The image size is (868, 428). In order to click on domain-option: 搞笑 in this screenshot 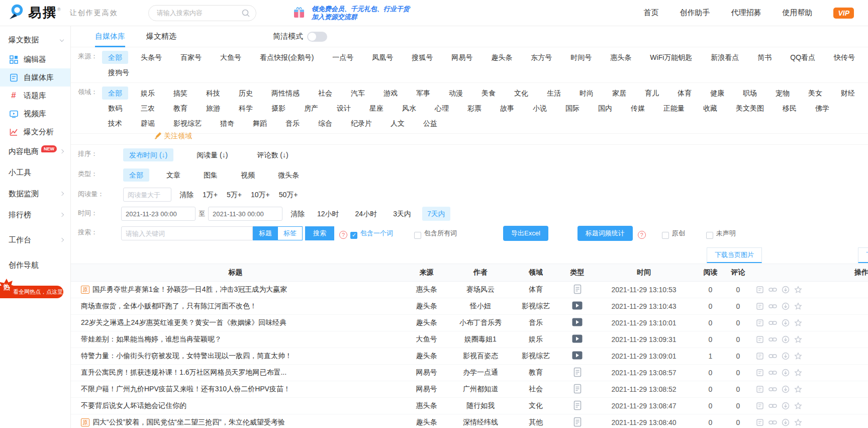, I will do `click(180, 93)`.